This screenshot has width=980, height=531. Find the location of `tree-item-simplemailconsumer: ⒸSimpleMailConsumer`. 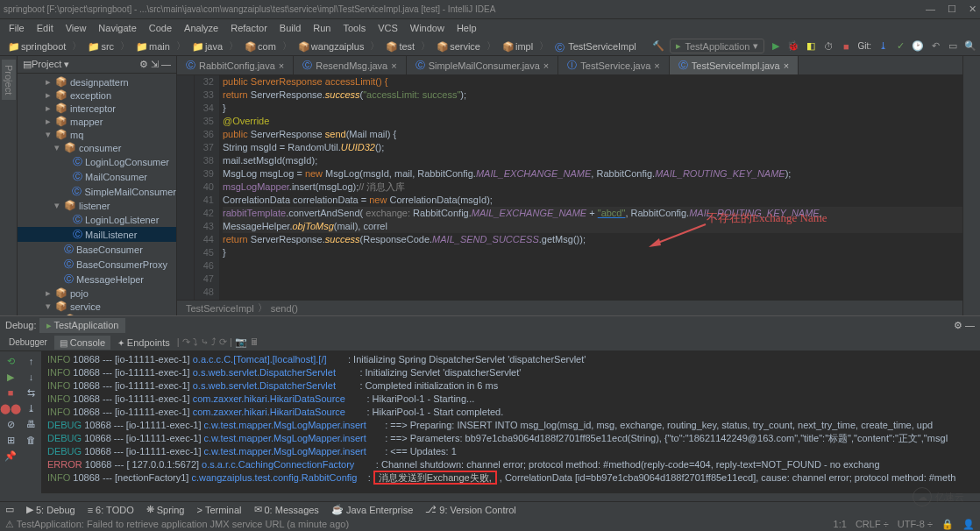

tree-item-simplemailconsumer: ⒸSimpleMailConsumer is located at coordinates (96, 191).